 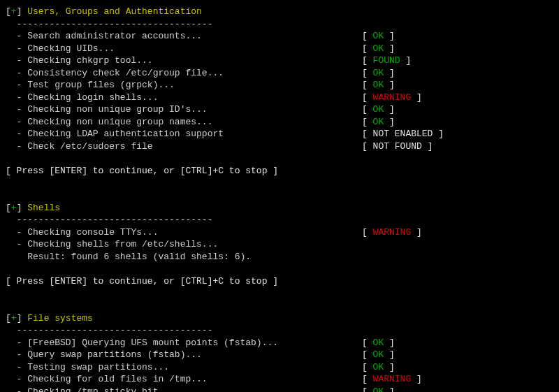 I want to click on check-description: - Checking shells from /etc/shells..., so click(x=184, y=245).